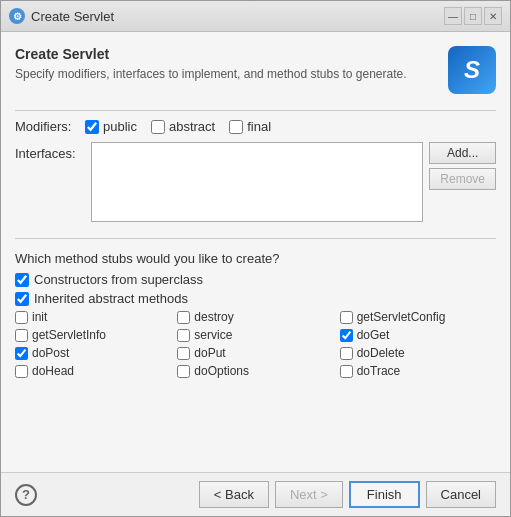 This screenshot has width=511, height=517. Describe the element at coordinates (348, 494) in the screenshot. I see `footer-buttons: < Back Next > Finish Cancel` at that location.